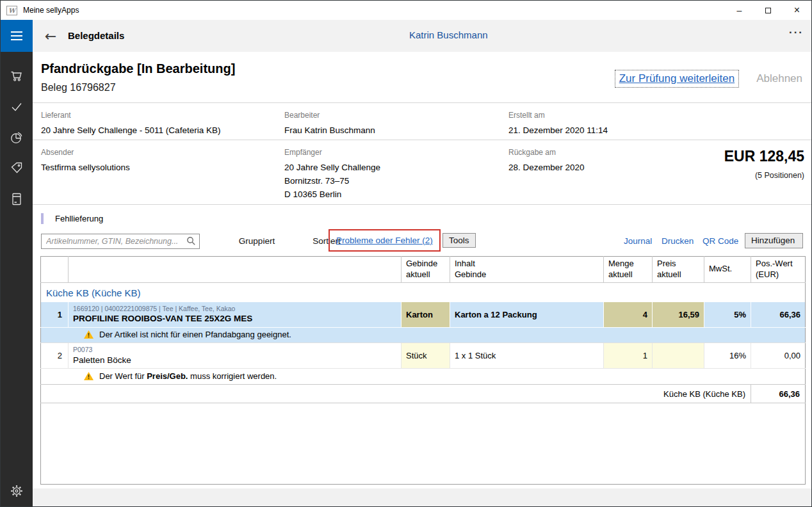 This screenshot has height=507, width=812. What do you see at coordinates (779, 270) in the screenshot?
I see `col-header-wert: Pos.-Wert(EUR)` at bounding box center [779, 270].